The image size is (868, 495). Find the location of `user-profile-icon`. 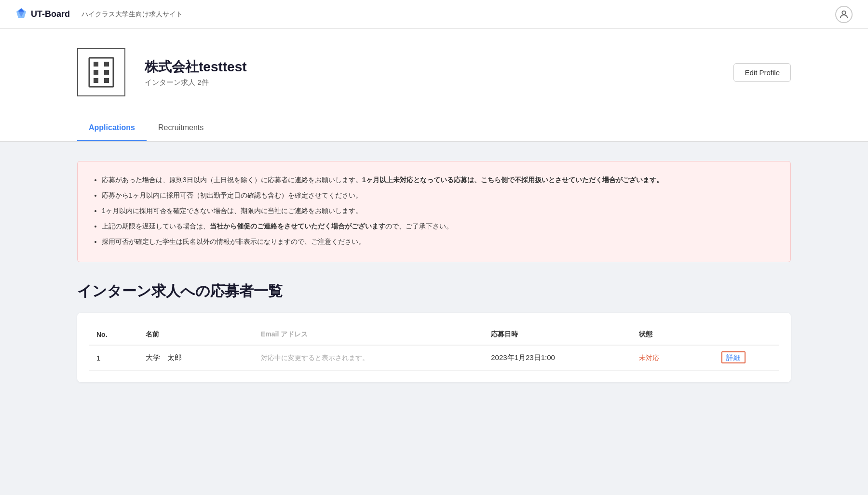

user-profile-icon is located at coordinates (844, 14).